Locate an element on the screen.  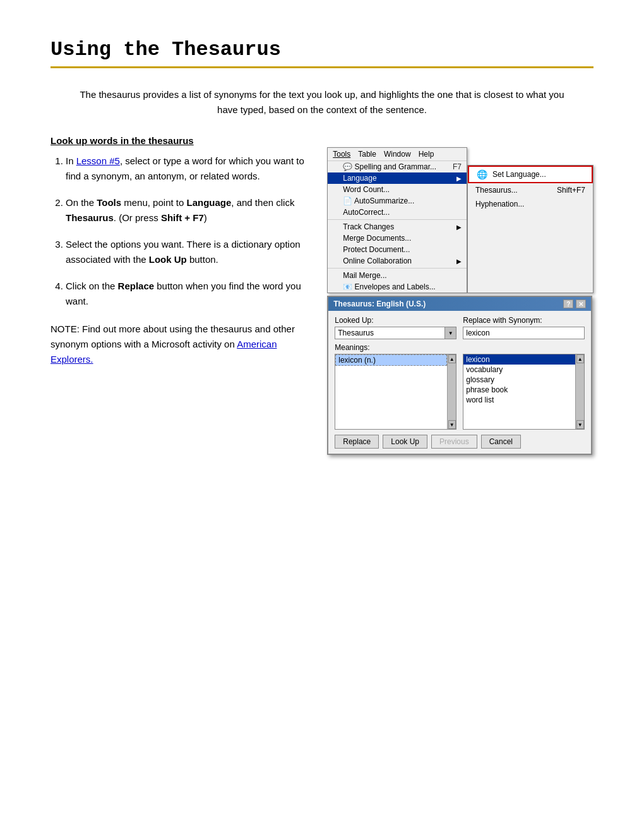
dialog-body: Looked Up: Thesaurus ▼ Replace with Syno… is located at coordinates (460, 382).